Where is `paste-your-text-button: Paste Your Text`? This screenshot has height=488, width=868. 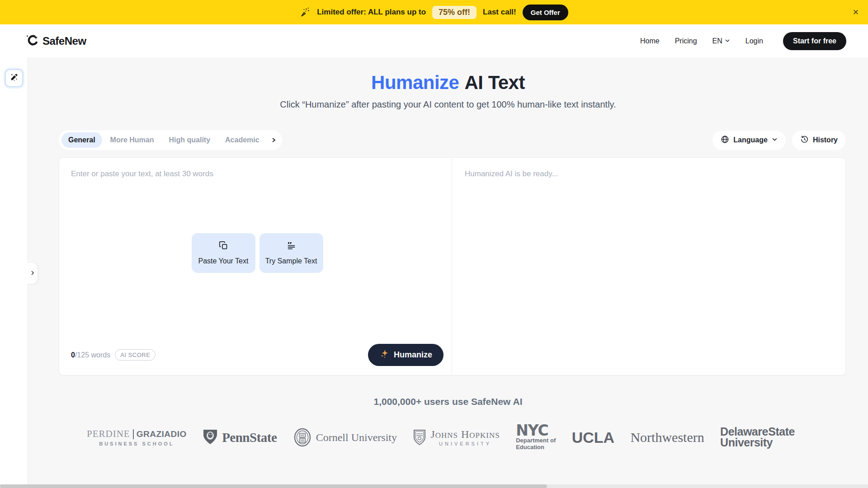 paste-your-text-button: Paste Your Text is located at coordinates (223, 253).